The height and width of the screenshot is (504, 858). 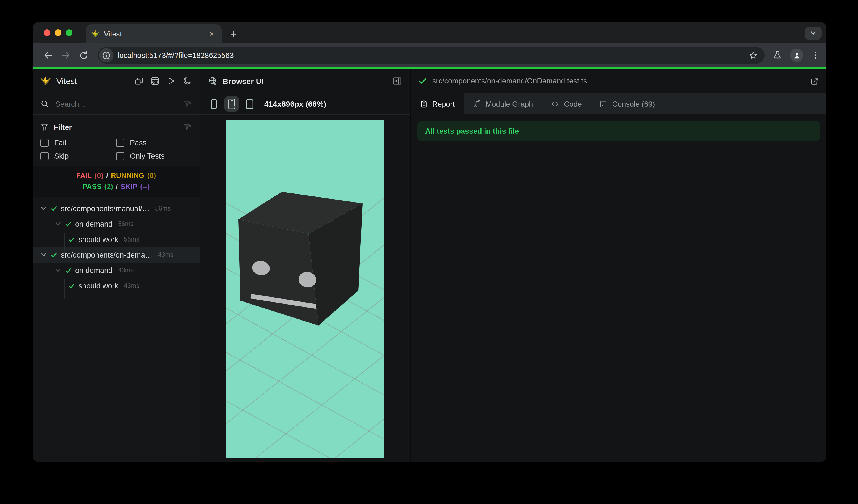 What do you see at coordinates (305, 81) in the screenshot?
I see `browser-ui-header: Browser UI` at bounding box center [305, 81].